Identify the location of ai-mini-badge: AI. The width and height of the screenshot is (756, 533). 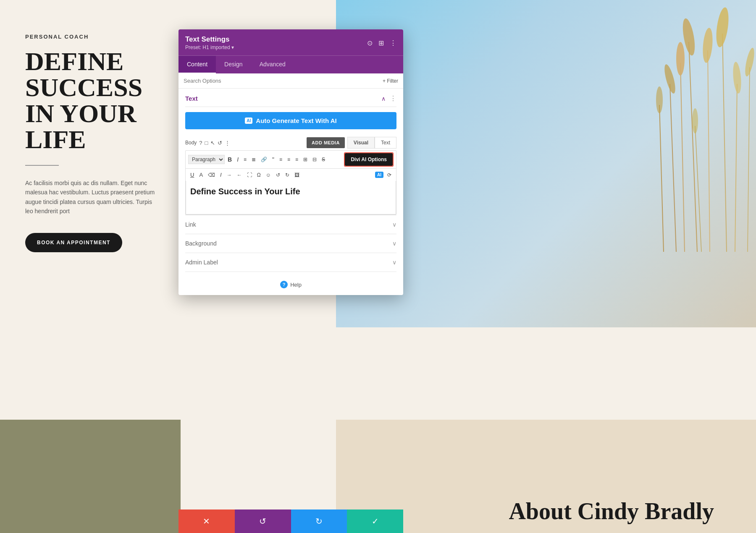
(379, 175).